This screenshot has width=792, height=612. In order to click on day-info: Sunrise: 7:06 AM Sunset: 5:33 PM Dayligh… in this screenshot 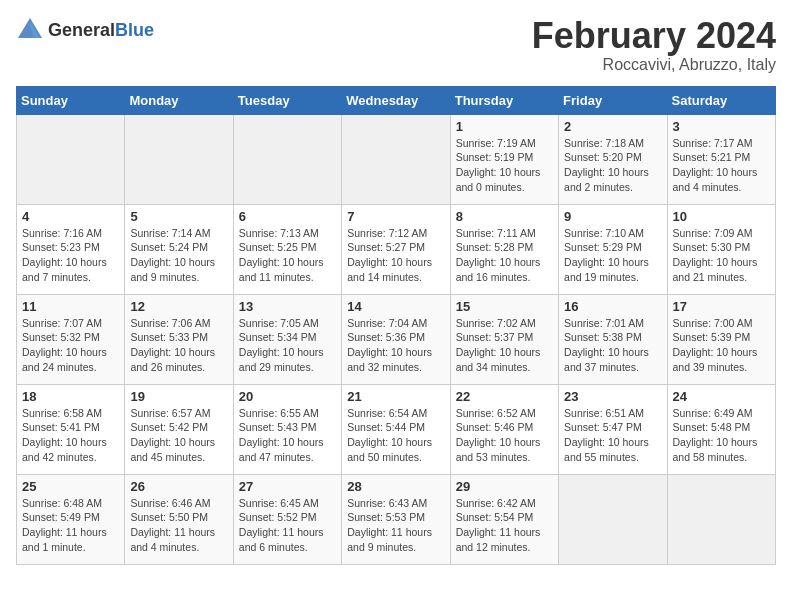, I will do `click(178, 346)`.